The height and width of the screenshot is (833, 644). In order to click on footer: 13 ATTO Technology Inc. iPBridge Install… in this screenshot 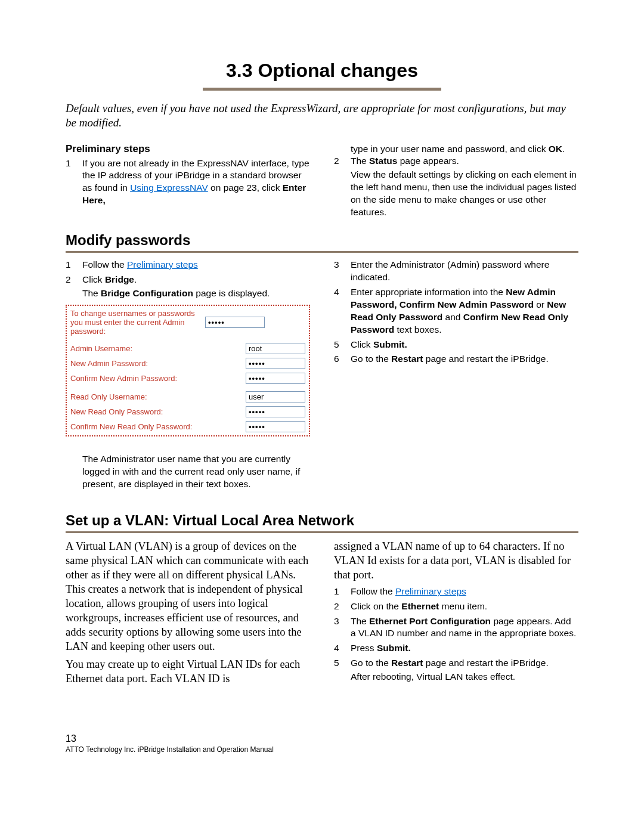, I will do `click(322, 744)`.